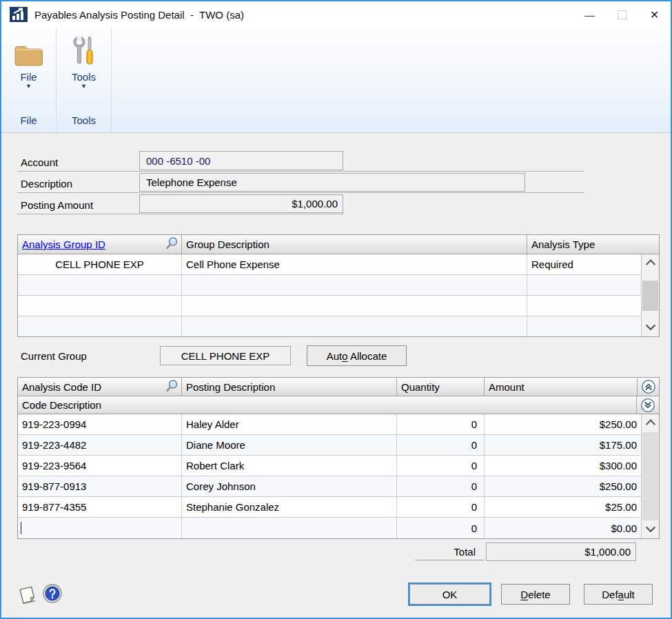 Image resolution: width=672 pixels, height=619 pixels. What do you see at coordinates (100, 244) in the screenshot?
I see `analysis-group-id-header-cell: Analysis Group ID` at bounding box center [100, 244].